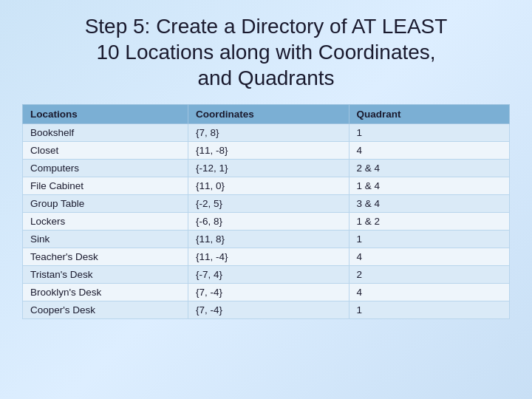 The width and height of the screenshot is (532, 399). What do you see at coordinates (266, 310) in the screenshot?
I see `table-row: Cooper's Desk{7, -4}1` at bounding box center [266, 310].